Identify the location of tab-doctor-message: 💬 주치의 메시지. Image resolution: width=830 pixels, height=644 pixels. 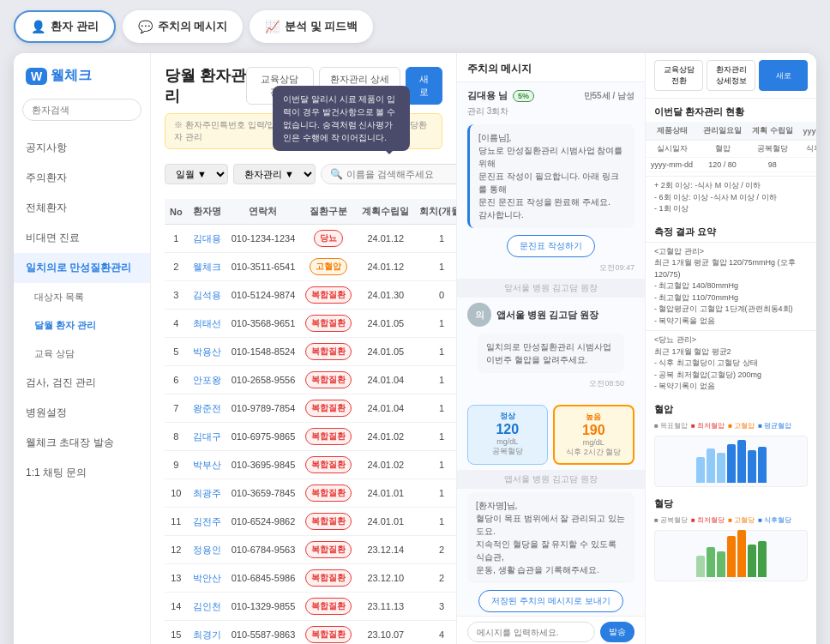
(183, 27).